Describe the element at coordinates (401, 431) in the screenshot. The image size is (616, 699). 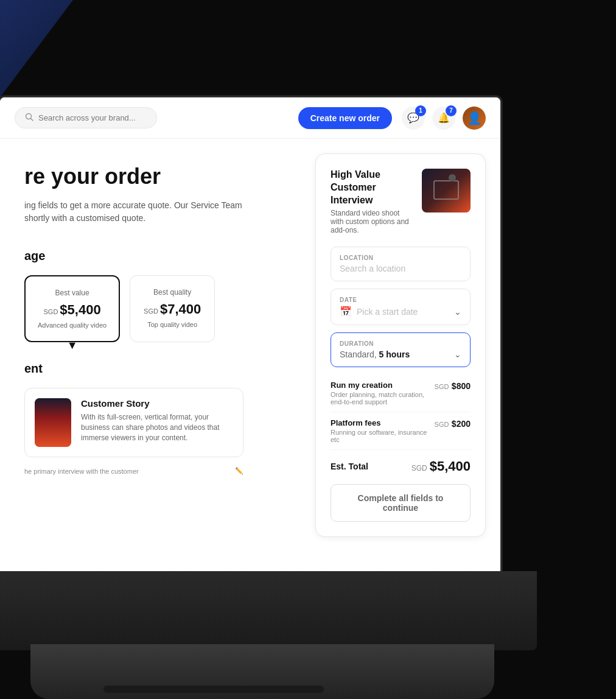
I see `pricing-row-1: Platform fees Running our software, insu…` at that location.